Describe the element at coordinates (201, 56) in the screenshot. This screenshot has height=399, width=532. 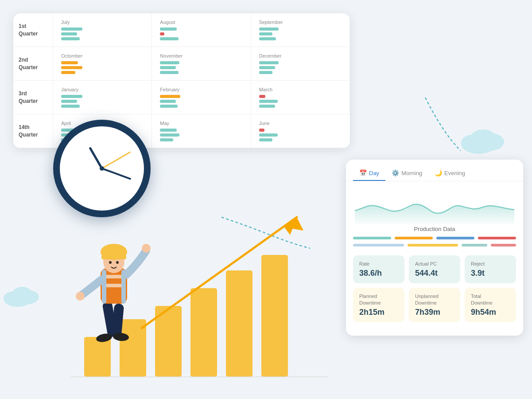
I see `month-name-1-1: November` at that location.